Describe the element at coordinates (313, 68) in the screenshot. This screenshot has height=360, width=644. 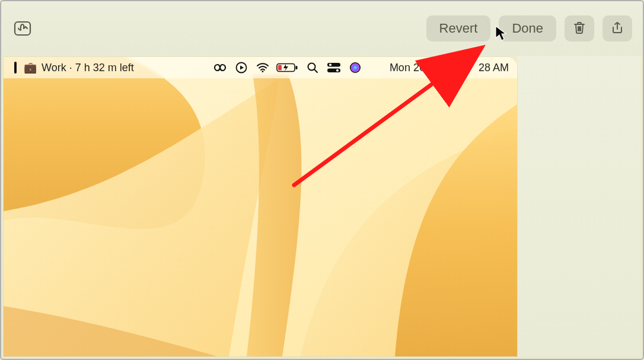
I see `search-icon` at that location.